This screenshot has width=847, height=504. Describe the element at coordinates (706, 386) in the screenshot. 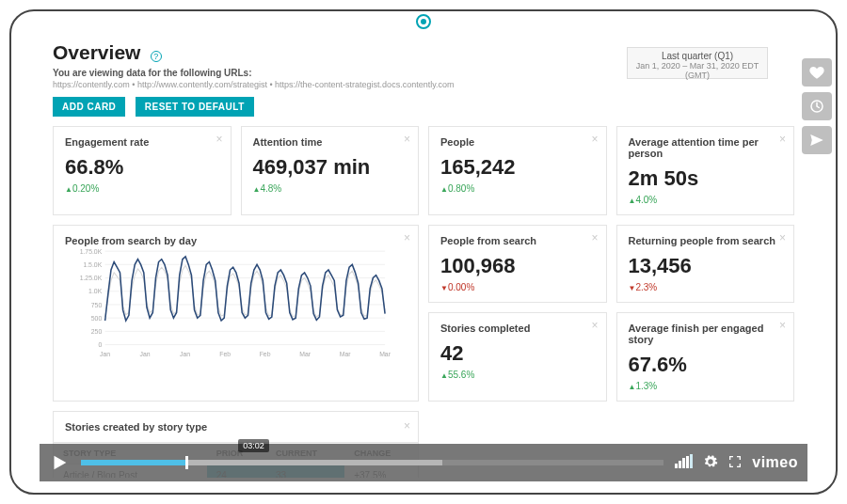

I see `card-delta: 1.3%` at that location.